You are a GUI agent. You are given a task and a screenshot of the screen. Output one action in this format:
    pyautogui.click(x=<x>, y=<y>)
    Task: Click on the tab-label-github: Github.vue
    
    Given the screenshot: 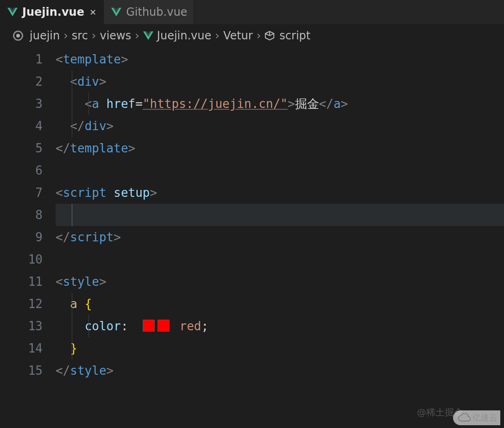 What is the action you would take?
    pyautogui.click(x=157, y=12)
    